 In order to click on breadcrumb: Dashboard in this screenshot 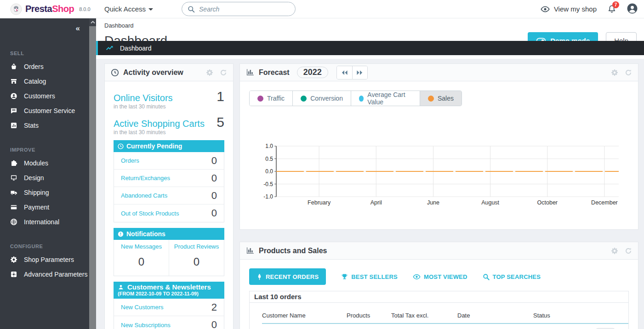, I will do `click(370, 26)`.